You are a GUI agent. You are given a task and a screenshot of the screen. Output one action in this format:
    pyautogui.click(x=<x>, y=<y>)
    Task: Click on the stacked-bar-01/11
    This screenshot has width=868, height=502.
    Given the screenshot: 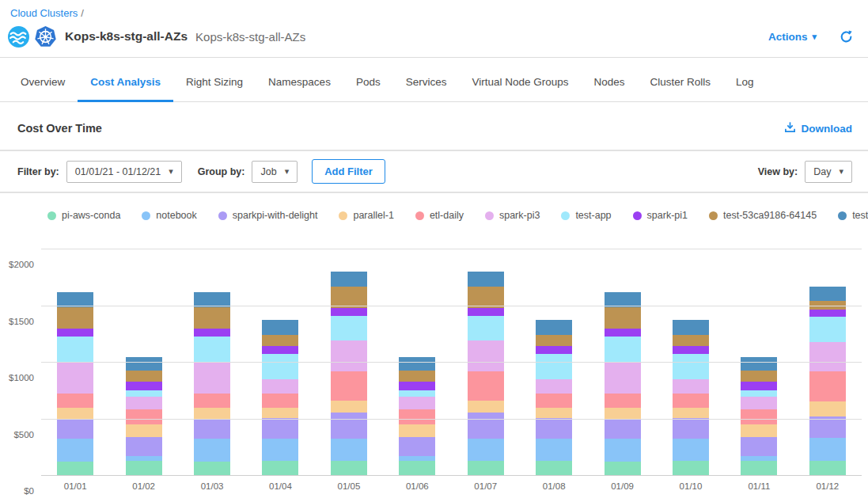 What is the action you would take?
    pyautogui.click(x=759, y=416)
    